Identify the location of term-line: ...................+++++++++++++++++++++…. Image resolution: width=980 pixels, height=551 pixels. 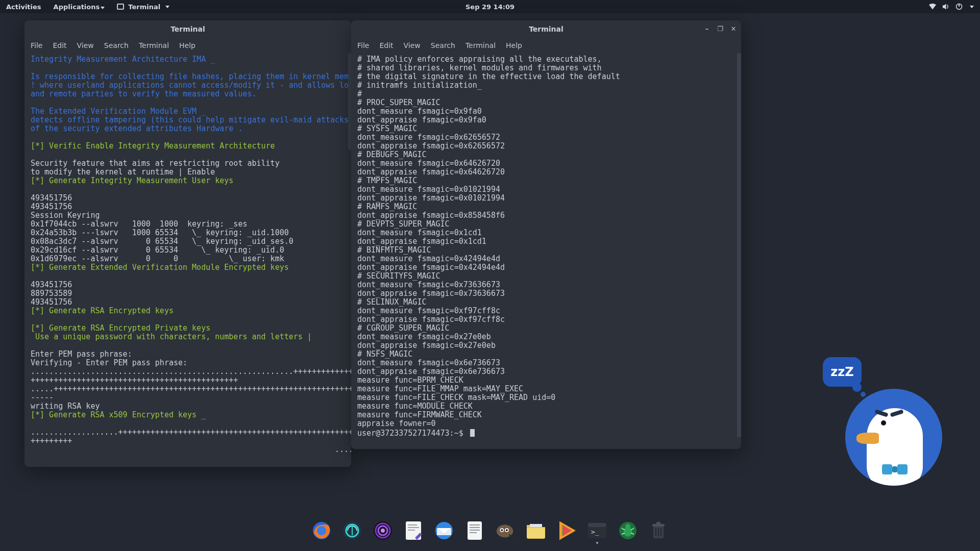
(191, 432).